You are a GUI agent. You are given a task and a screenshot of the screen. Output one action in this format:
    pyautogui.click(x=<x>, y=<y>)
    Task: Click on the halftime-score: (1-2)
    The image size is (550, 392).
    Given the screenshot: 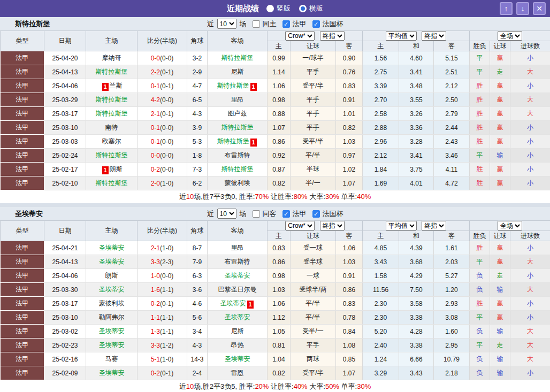 What is the action you would take?
    pyautogui.click(x=167, y=345)
    